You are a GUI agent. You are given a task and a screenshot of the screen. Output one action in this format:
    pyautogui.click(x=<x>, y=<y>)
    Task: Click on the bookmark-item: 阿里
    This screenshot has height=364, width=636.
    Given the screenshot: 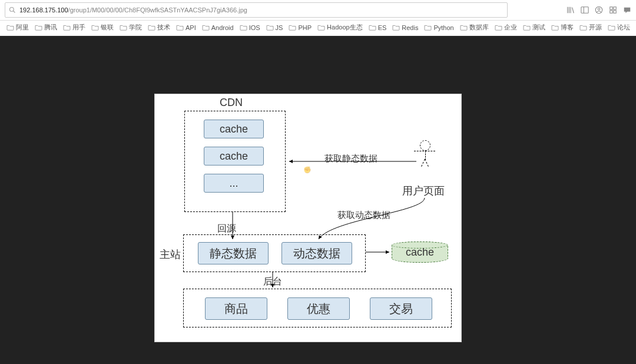 What is the action you would take?
    pyautogui.click(x=18, y=27)
    